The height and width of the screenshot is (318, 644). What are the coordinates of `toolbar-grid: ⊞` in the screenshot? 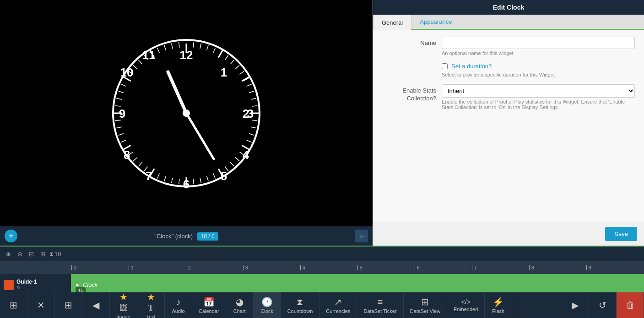 It's located at (69, 305).